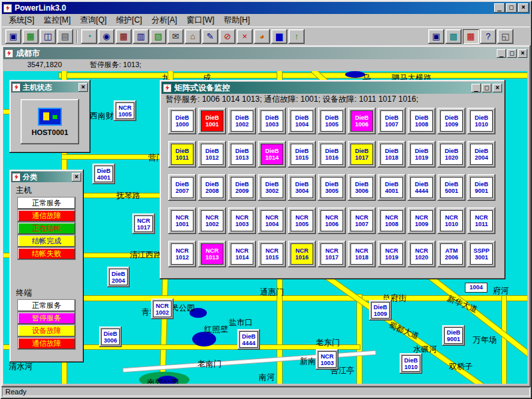  What do you see at coordinates (212, 254) in the screenshot?
I see `matrix-device-NCR-1013: NCR1013` at bounding box center [212, 254].